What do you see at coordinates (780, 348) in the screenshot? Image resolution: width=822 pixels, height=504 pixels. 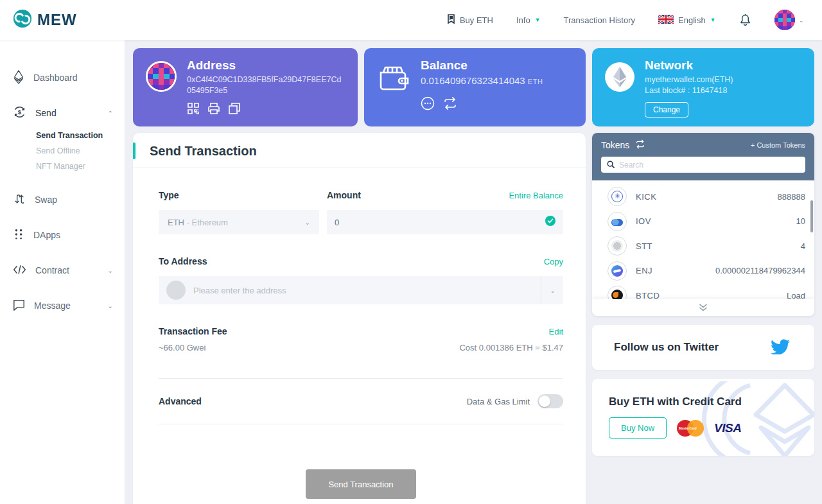 I see `twitter-bird-icon` at bounding box center [780, 348].